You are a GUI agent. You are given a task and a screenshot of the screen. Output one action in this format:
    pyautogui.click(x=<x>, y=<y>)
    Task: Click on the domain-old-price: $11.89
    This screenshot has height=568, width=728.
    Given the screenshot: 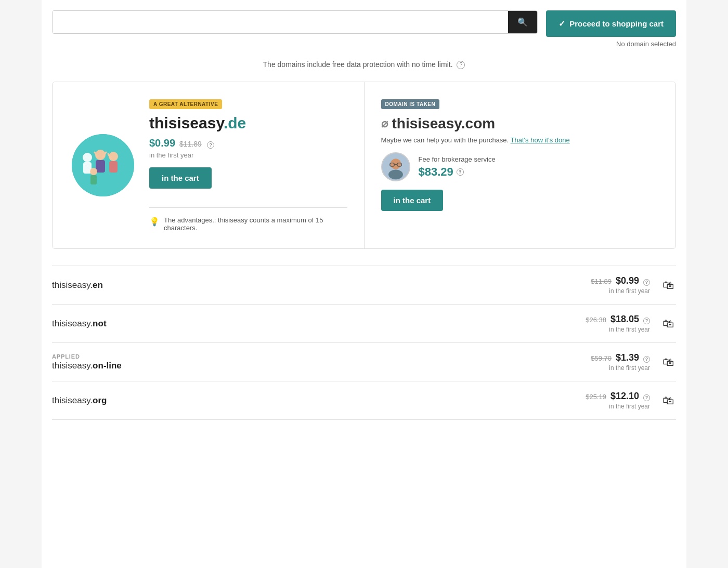 What is the action you would take?
    pyautogui.click(x=601, y=282)
    